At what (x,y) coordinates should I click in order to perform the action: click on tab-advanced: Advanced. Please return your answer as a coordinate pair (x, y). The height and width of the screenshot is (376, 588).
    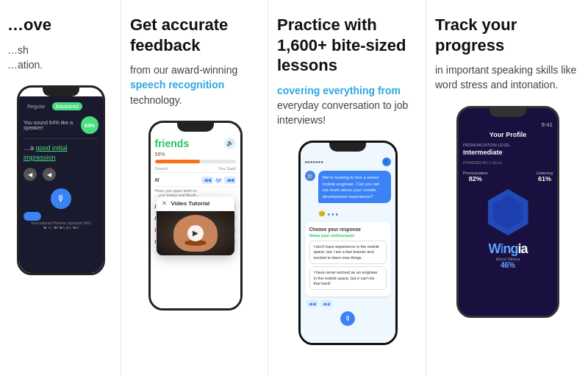
    Looking at the image, I should click on (68, 106).